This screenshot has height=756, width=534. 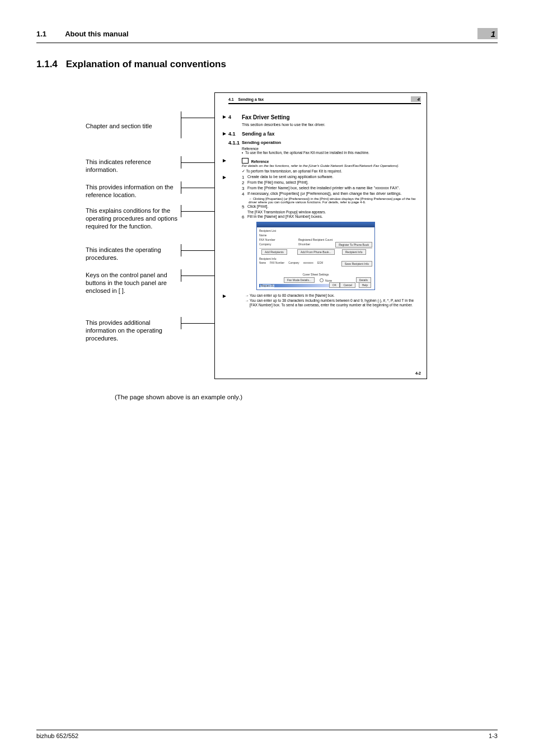 What do you see at coordinates (83, 34) in the screenshot?
I see `running-head: 1.1 About this manual` at bounding box center [83, 34].